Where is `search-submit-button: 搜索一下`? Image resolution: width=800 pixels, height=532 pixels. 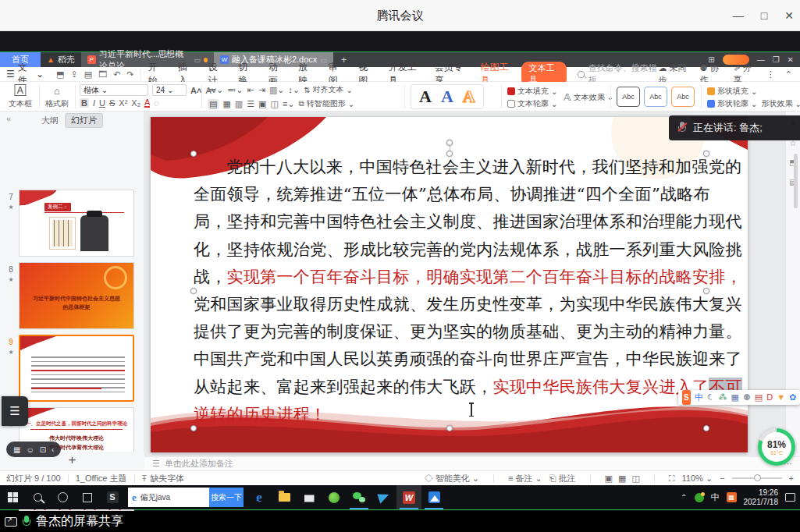 search-submit-button: 搜索一下 is located at coordinates (226, 498).